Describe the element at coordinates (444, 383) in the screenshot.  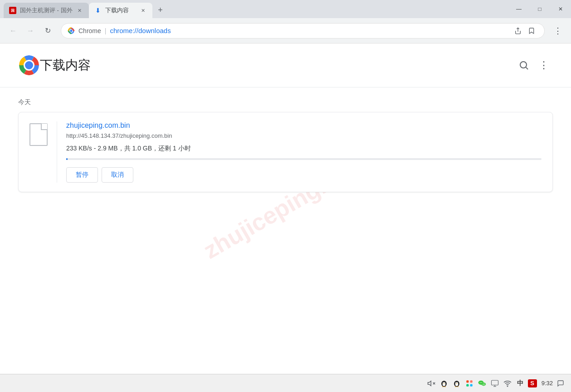
I see `qq1-icon` at that location.